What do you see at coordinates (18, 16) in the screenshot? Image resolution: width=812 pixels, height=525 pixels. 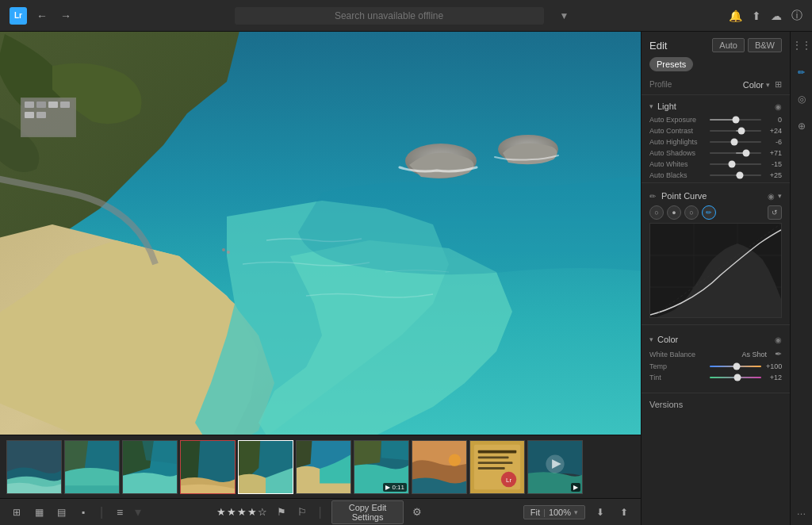 I see `lr-logo: Lr` at bounding box center [18, 16].